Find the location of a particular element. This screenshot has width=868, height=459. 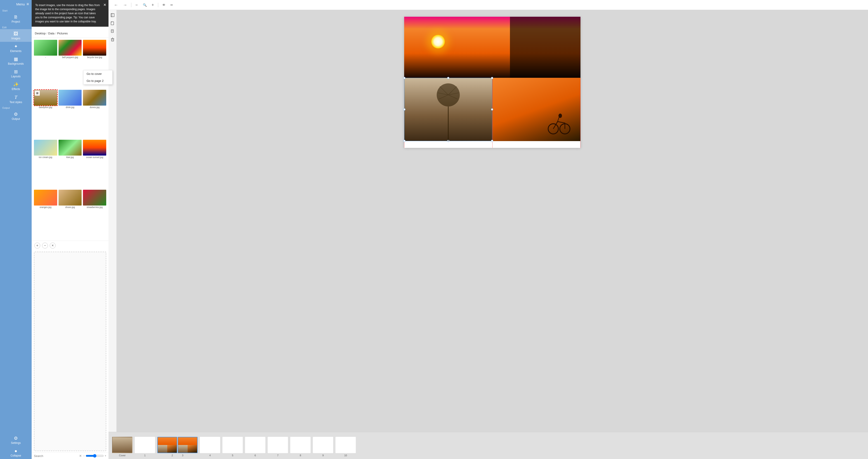

film-page-7: 7 is located at coordinates (278, 447).